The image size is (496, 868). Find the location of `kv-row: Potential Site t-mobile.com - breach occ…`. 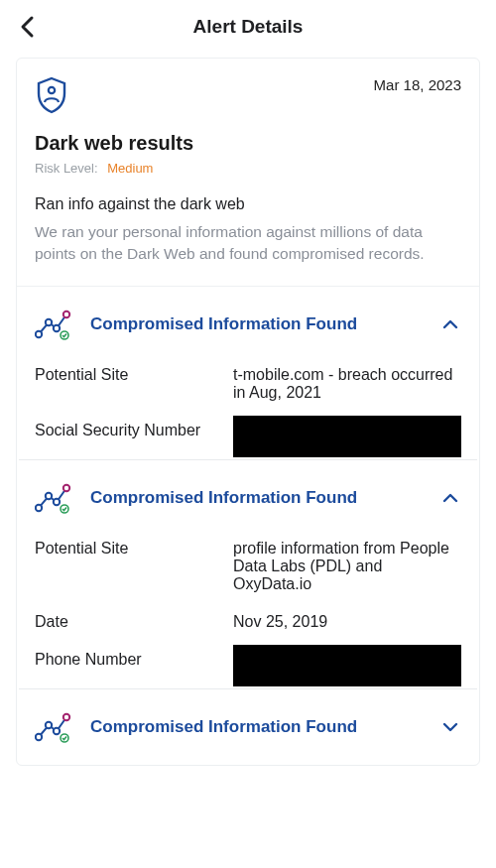

kv-row: Potential Site t-mobile.com - breach occ… is located at coordinates (248, 386).